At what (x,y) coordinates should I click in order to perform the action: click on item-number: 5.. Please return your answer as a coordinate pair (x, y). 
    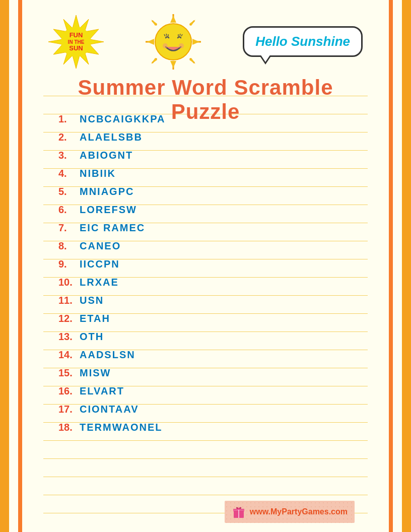
    Looking at the image, I should click on (69, 191).